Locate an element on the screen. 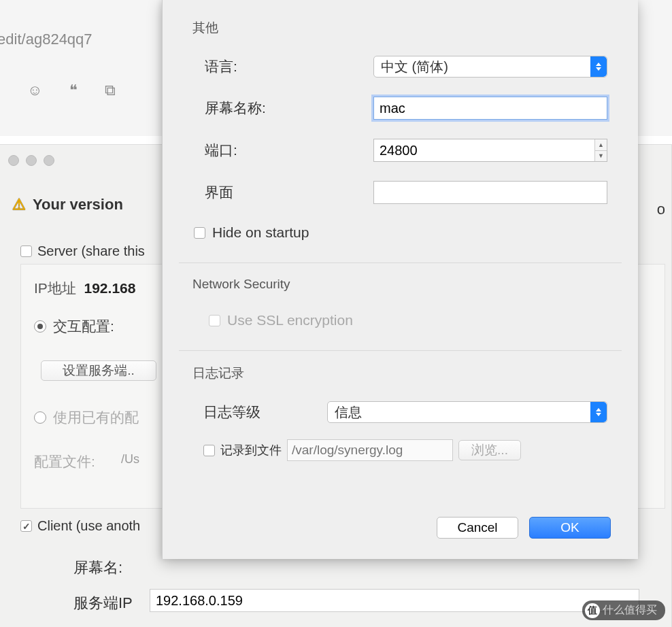 This screenshot has width=672, height=627. port-label: 端口: is located at coordinates (289, 150).